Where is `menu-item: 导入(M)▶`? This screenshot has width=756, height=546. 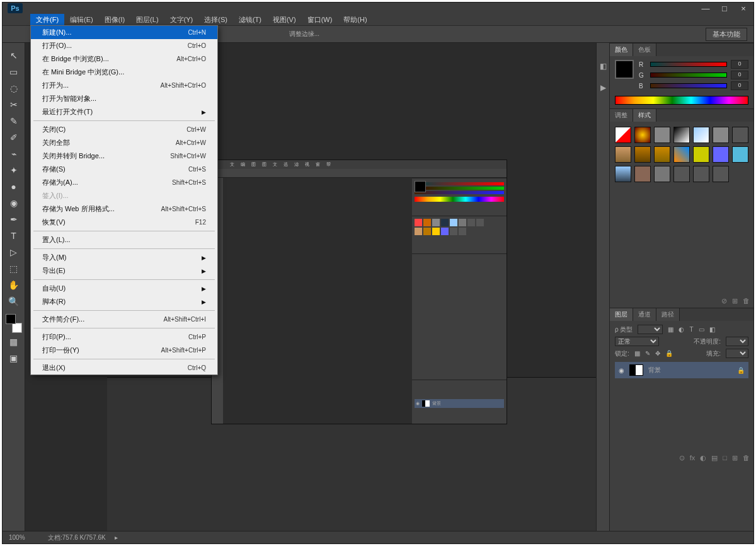 menu-item: 导入(M)▶ is located at coordinates (124, 257).